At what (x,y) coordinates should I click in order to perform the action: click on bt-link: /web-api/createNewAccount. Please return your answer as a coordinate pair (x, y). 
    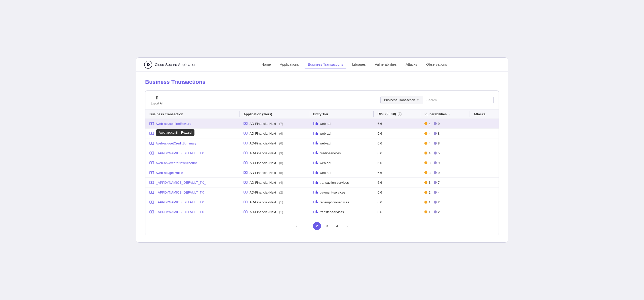
    Looking at the image, I should click on (176, 163).